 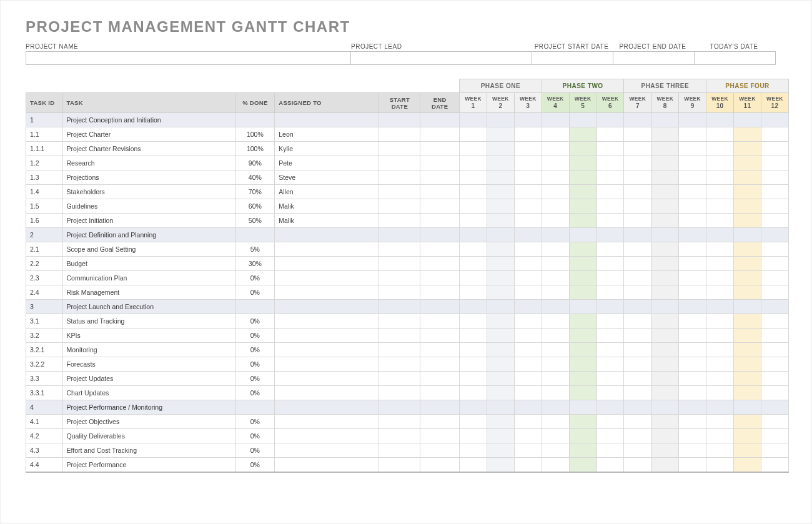 What do you see at coordinates (255, 135) in the screenshot?
I see `cell-pct-done: 100%` at bounding box center [255, 135].